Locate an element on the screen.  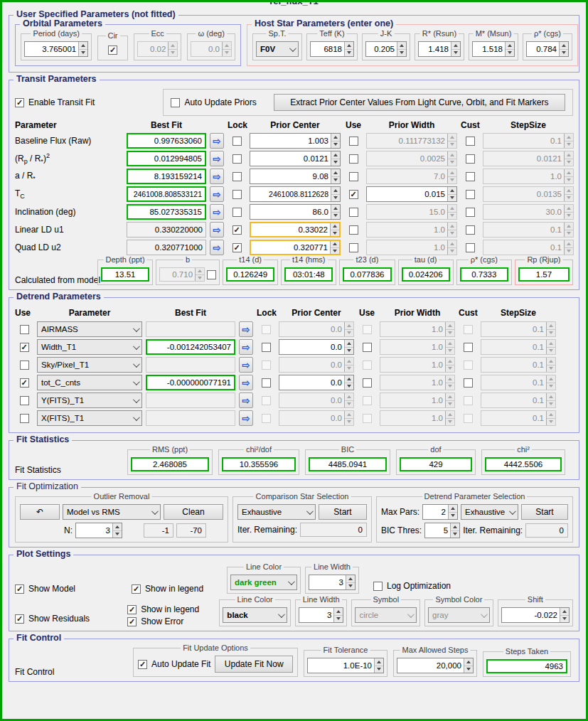
auto-update-priors-checkbox is located at coordinates (175, 102).